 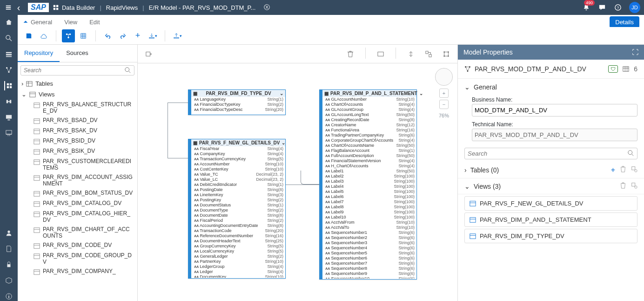 I want to click on tree-views-header: ⌄ Views, so click(x=77, y=94).